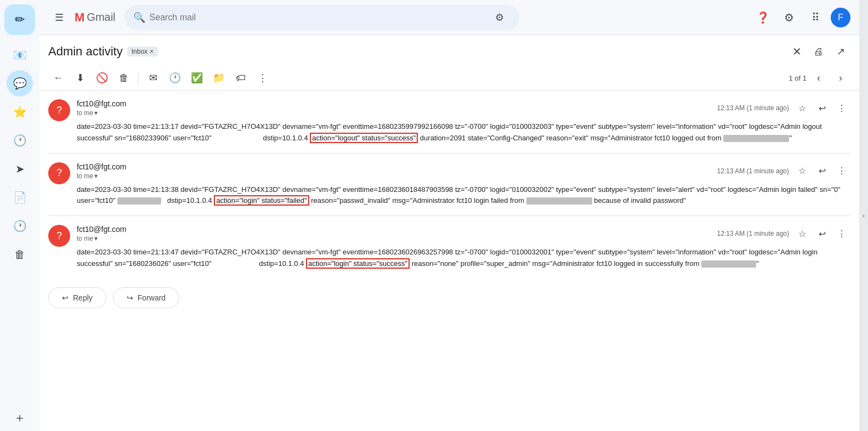  What do you see at coordinates (802, 234) in the screenshot?
I see `star-button-3: ☆` at bounding box center [802, 234].